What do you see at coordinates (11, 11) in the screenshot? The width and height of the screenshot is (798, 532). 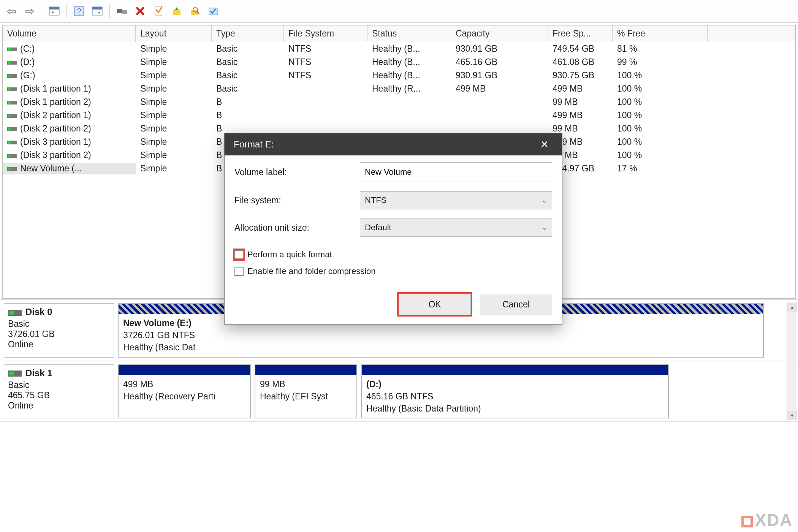 I see `back-button: ⇦` at bounding box center [11, 11].